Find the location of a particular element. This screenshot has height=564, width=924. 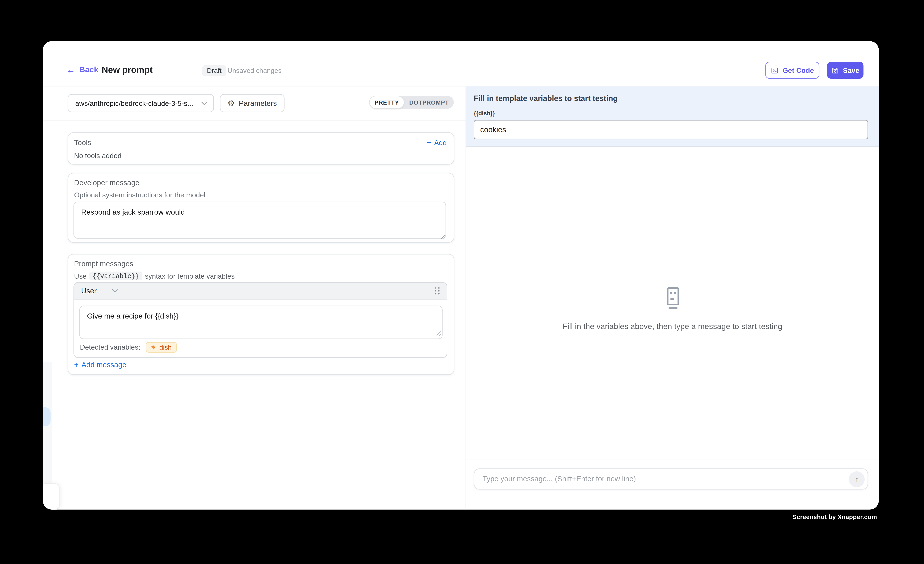

tools-empty-text: No tools added is located at coordinates (261, 156).